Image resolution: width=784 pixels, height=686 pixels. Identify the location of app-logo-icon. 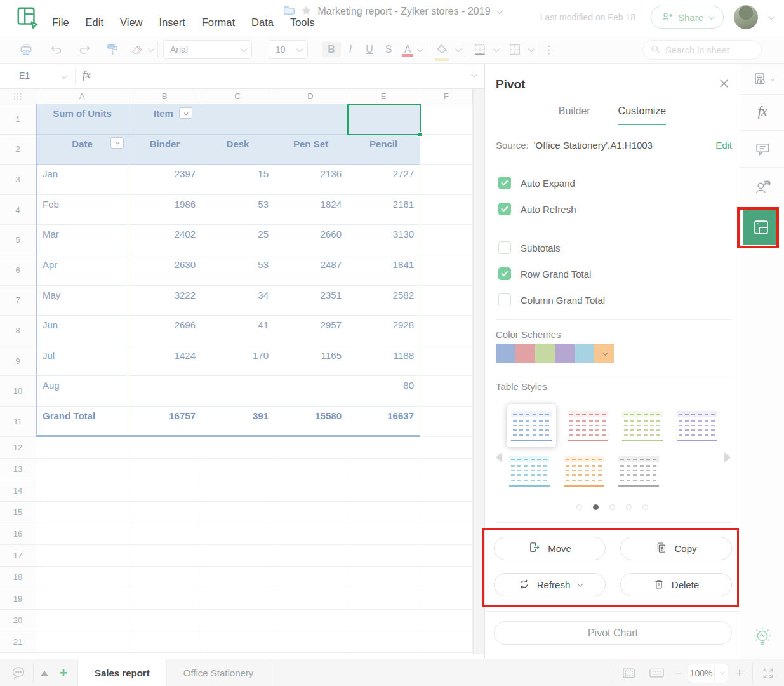
(27, 18).